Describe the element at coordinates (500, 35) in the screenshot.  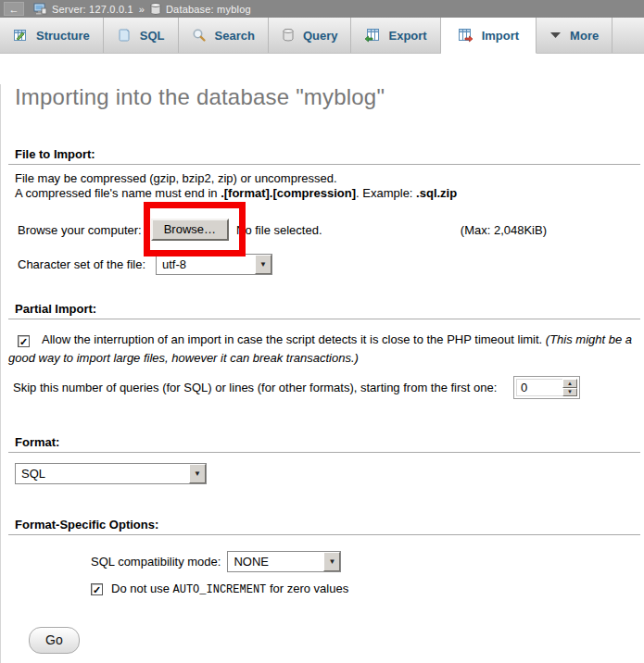
I see `tab-label: Import` at that location.